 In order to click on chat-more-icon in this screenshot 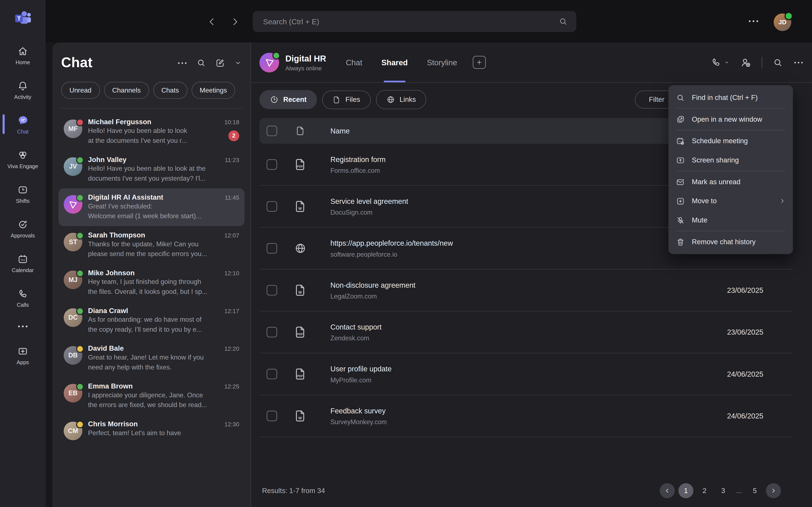, I will do `click(183, 63)`.